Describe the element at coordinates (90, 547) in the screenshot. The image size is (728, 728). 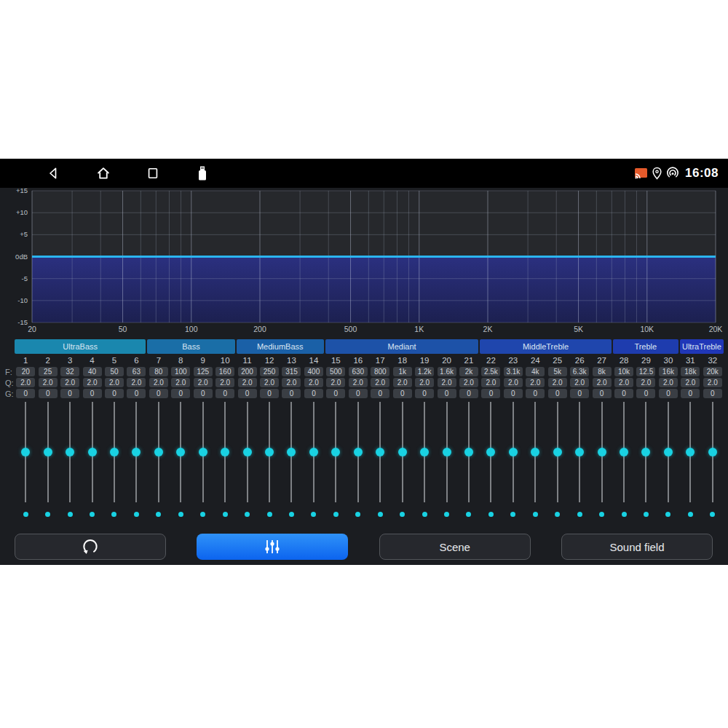
I see `reset-button` at that location.